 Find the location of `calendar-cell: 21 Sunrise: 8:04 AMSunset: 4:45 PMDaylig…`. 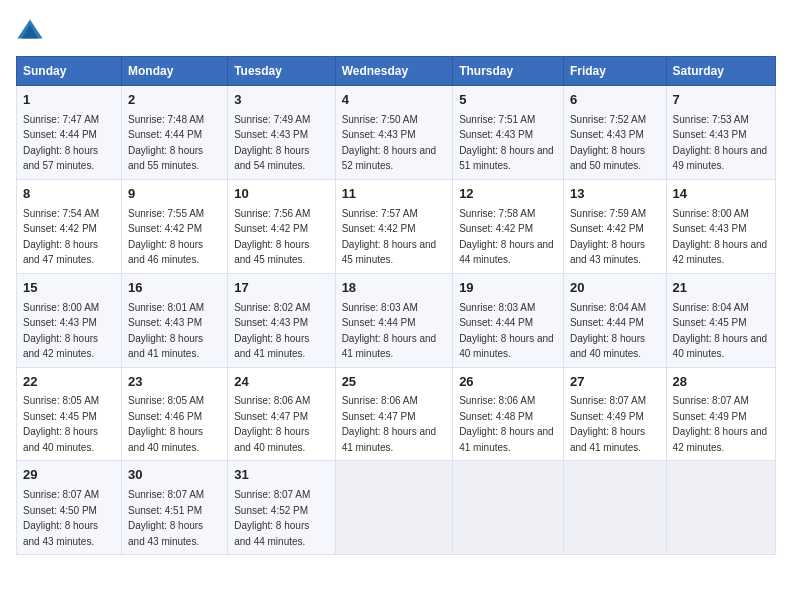

calendar-cell: 21 Sunrise: 8:04 AMSunset: 4:45 PMDaylig… is located at coordinates (720, 320).